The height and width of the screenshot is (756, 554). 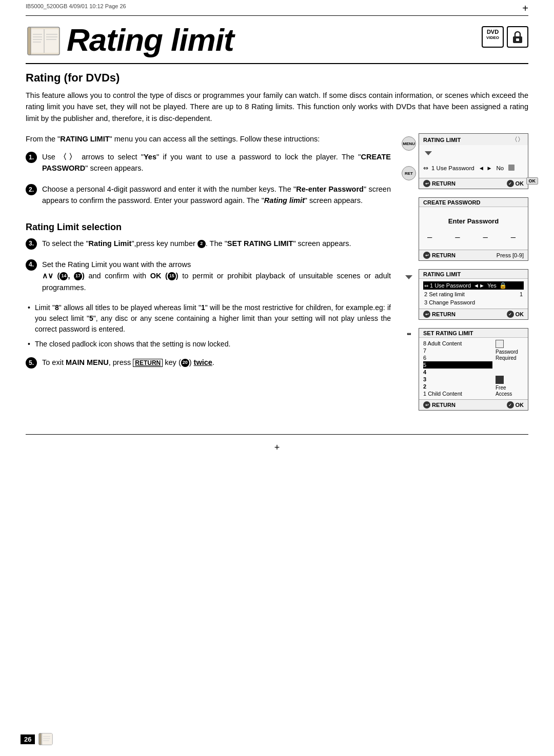 I want to click on panel1-remote-controls: MENU RET, so click(x=409, y=157).